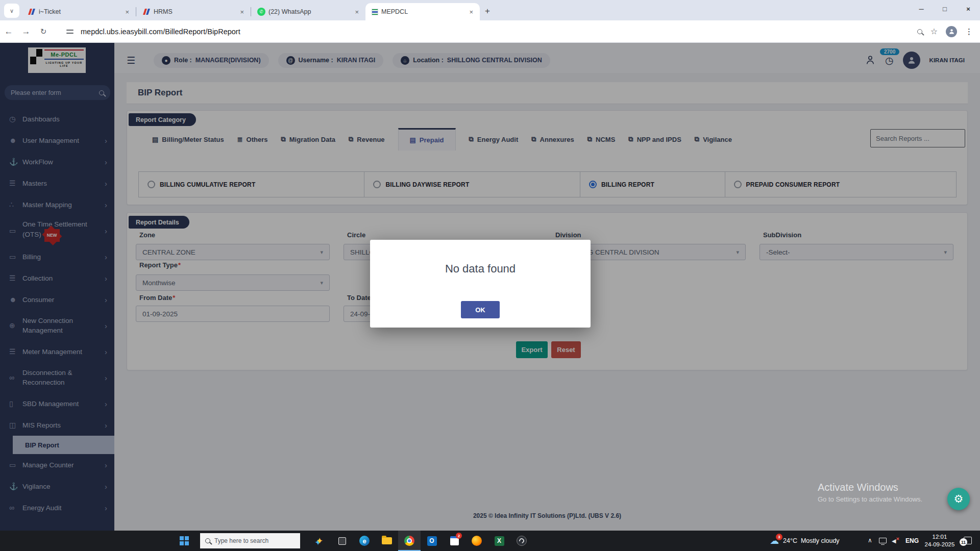  I want to click on task-view-icon, so click(342, 541).